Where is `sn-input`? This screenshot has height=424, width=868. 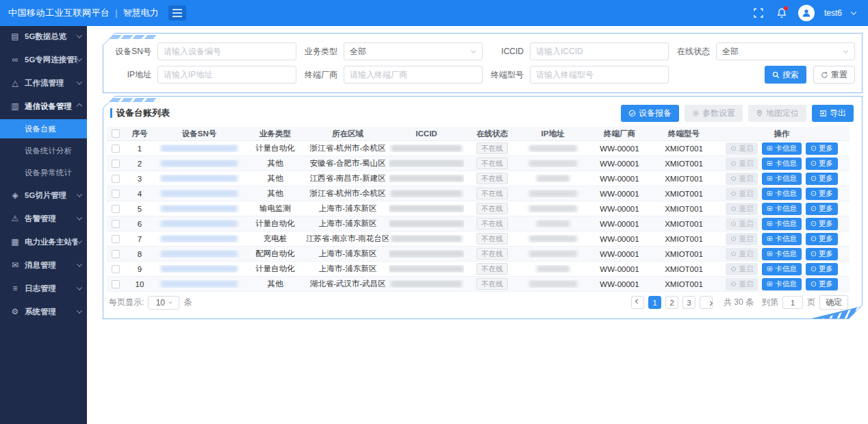
sn-input is located at coordinates (227, 51).